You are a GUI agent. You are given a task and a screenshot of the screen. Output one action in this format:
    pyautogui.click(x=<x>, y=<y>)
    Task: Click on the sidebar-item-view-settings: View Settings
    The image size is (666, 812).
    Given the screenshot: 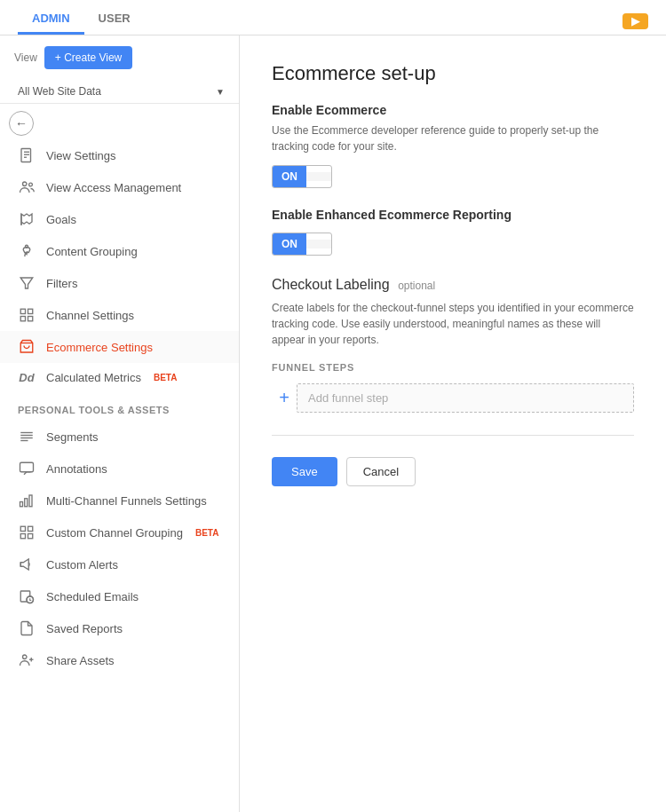 What is the action you would take?
    pyautogui.click(x=119, y=155)
    